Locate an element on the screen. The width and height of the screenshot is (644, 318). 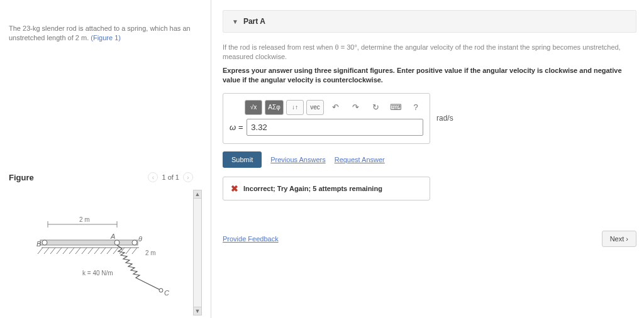
formula-toolbar: √x ΑΣφ ↓↑ vec ↶ ↷ ↻ ⌨ ? is located at coordinates (326, 106).